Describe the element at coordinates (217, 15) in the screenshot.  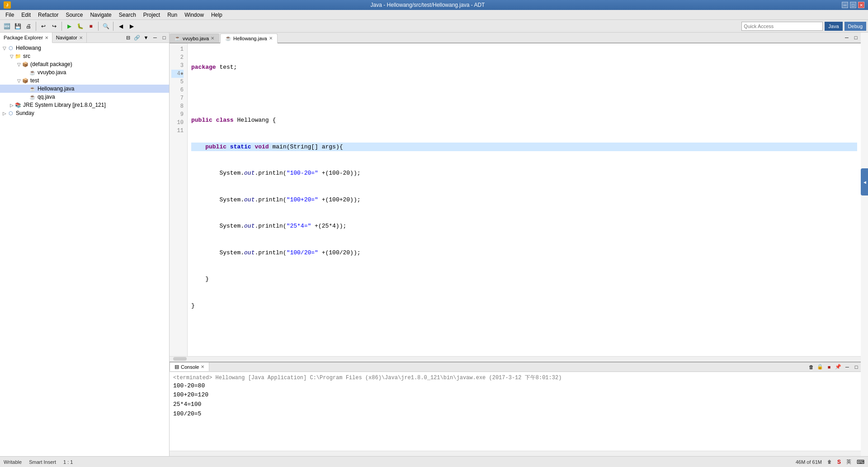
I see `menu-help: Help` at that location.